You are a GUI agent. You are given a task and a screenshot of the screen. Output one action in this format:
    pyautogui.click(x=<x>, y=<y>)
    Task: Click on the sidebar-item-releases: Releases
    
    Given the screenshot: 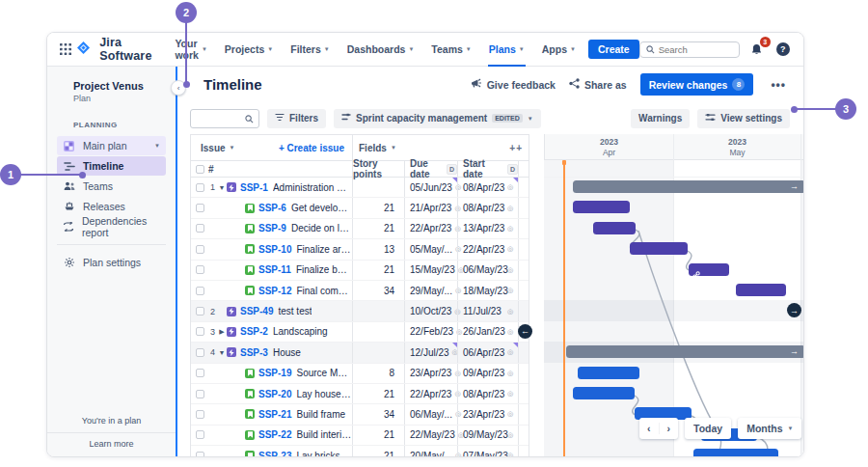 What is the action you would take?
    pyautogui.click(x=112, y=206)
    